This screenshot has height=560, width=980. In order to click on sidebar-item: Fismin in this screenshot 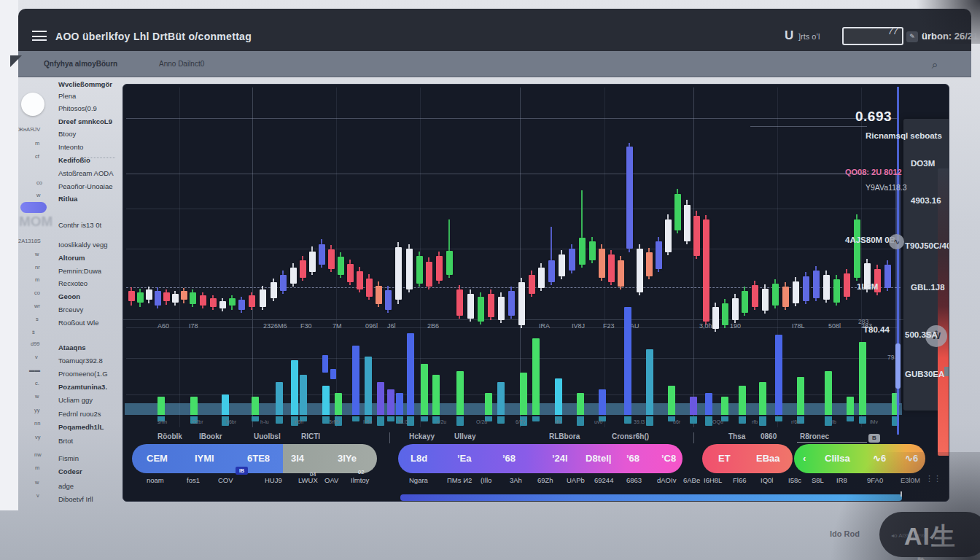, I will do `click(69, 458)`.